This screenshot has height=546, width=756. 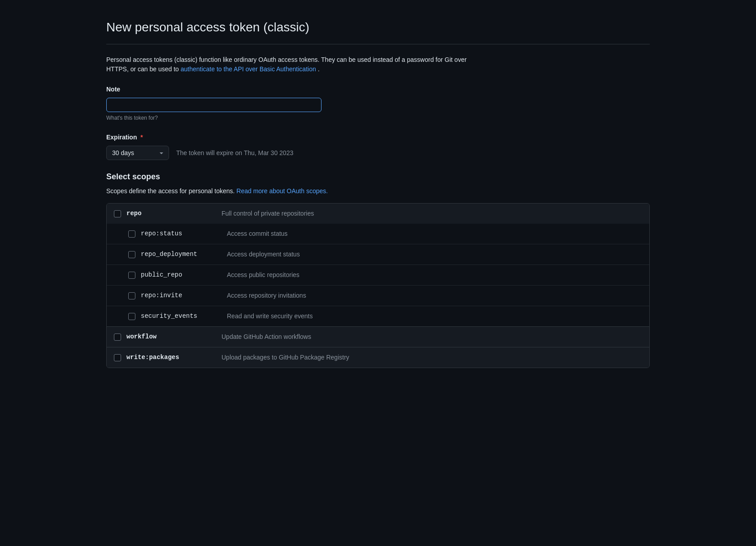 I want to click on expiration-select-wrapper: 7 days 30 days 60 days 90 days No expira…, so click(x=138, y=153).